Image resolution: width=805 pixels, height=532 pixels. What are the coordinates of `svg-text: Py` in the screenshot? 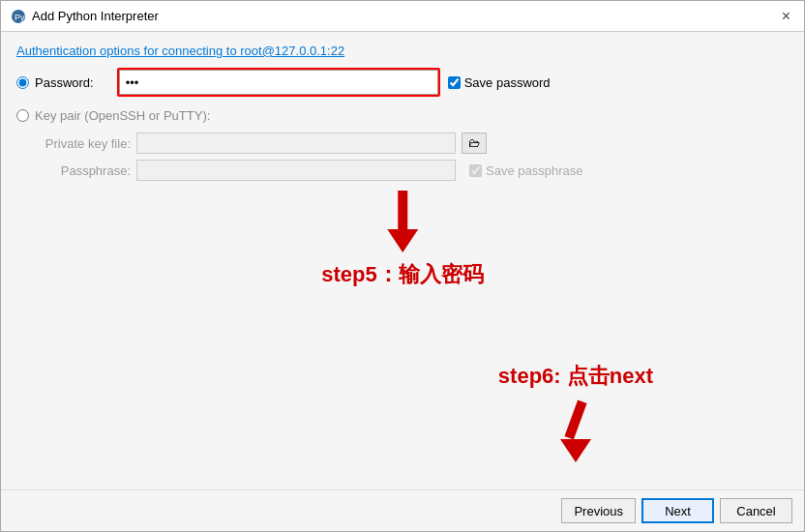 It's located at (19, 17).